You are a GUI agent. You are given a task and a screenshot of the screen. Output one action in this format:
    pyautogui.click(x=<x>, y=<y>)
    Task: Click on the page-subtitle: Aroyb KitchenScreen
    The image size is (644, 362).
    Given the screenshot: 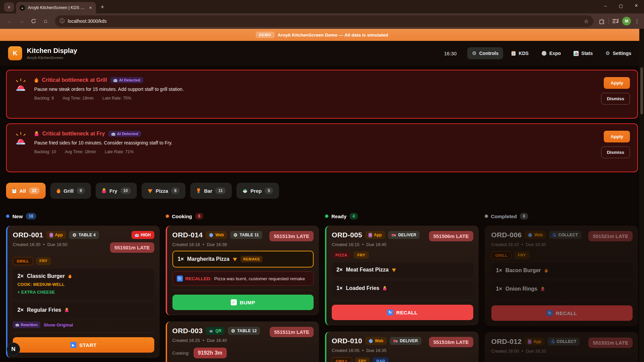 What is the action you would take?
    pyautogui.click(x=52, y=58)
    